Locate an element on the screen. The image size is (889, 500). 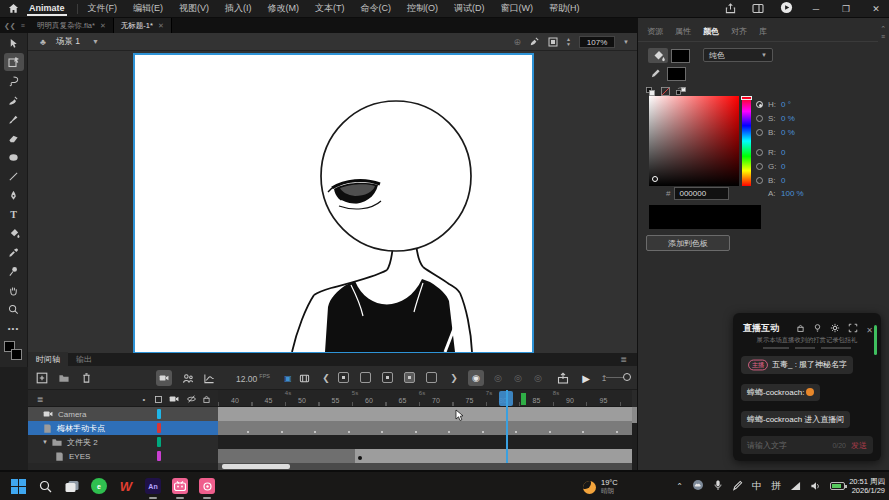
add-to-swatches-button: 添加到色板 is located at coordinates (688, 243).